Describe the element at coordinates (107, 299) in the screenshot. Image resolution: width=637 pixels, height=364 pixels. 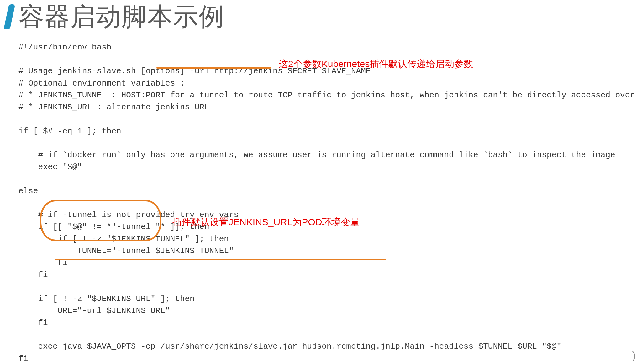
I see `code-line: if [ ! -z "$JENKINS_URL" ]; then` at that location.